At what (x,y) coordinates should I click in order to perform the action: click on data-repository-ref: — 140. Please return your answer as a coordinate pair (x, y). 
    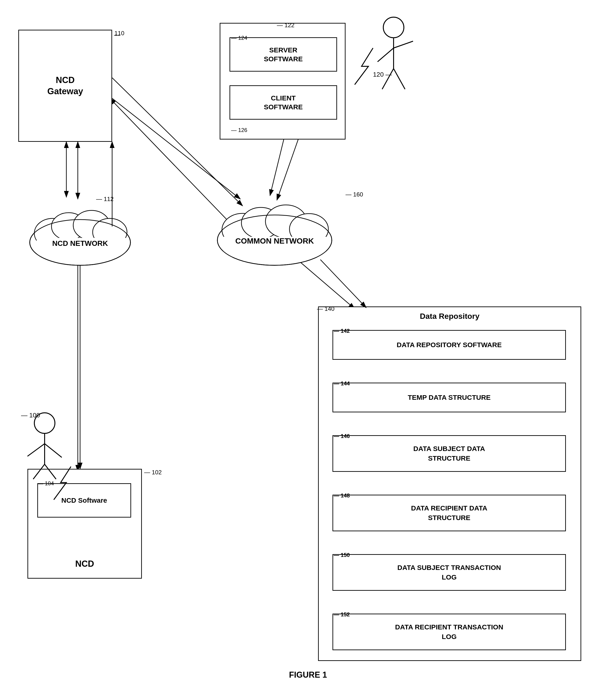
    Looking at the image, I should click on (326, 309).